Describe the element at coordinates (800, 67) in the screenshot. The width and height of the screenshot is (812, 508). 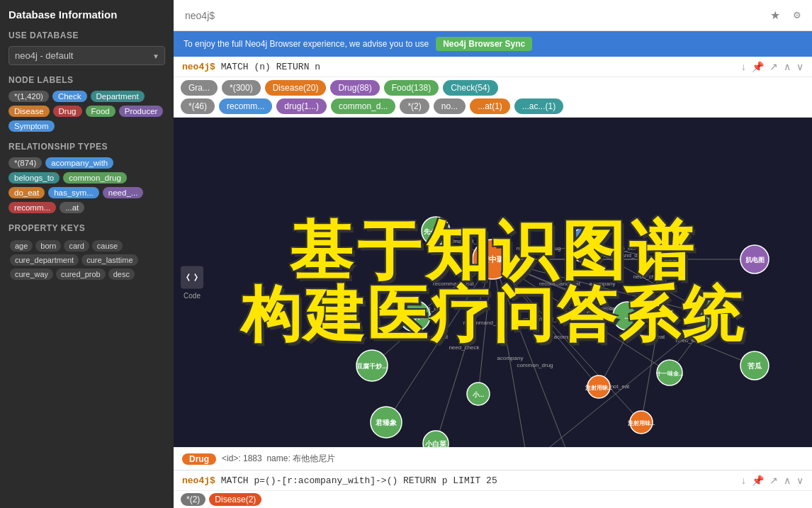
I see `down-icon-1: ∨` at that location.